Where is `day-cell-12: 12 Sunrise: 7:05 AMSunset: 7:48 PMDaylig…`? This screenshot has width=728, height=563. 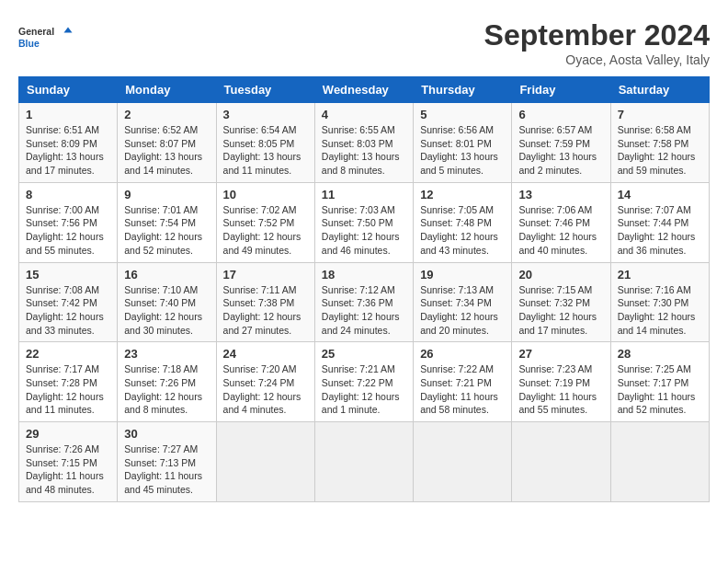 day-cell-12: 12 Sunrise: 7:05 AMSunset: 7:48 PMDaylig… is located at coordinates (463, 223).